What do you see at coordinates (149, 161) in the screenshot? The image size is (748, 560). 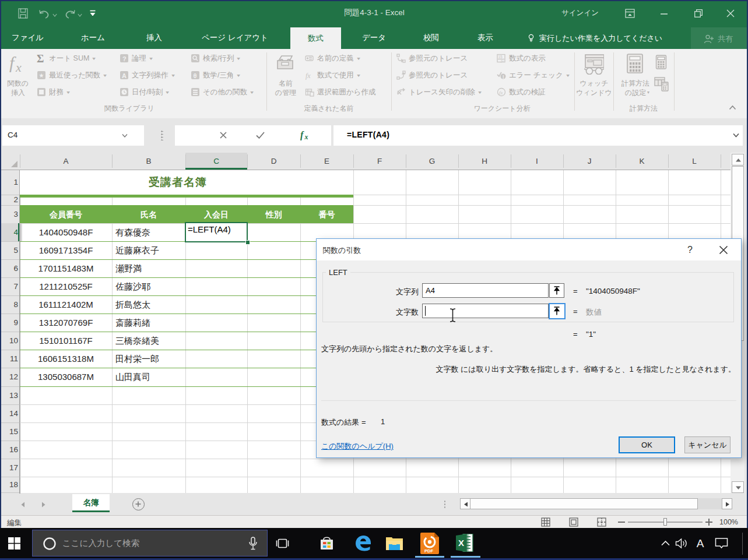 I see `column-header-B: B` at bounding box center [149, 161].